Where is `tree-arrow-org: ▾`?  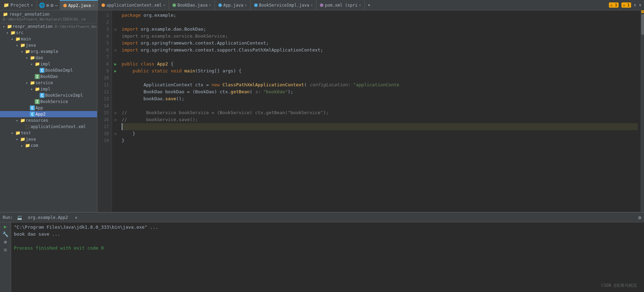 tree-arrow-org: ▾ is located at coordinates (22, 52).